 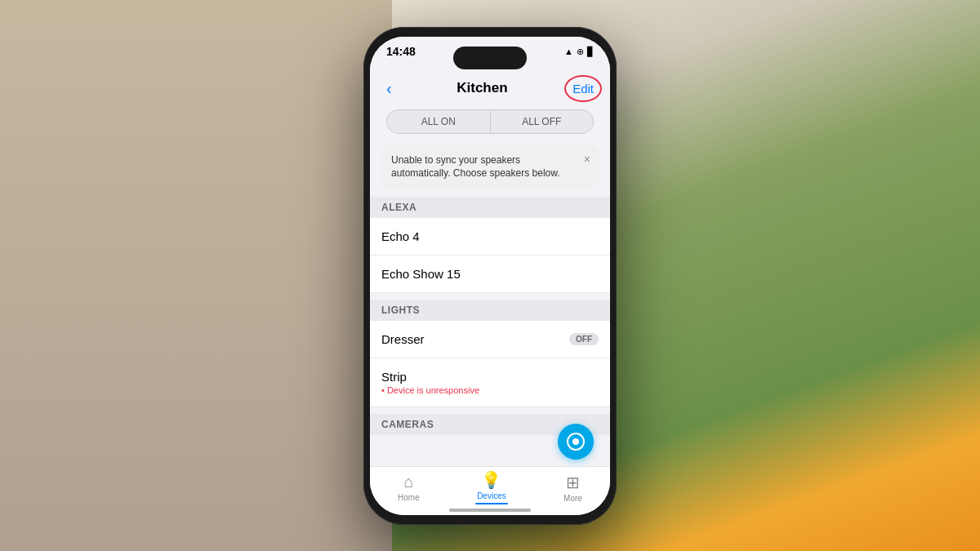 What do you see at coordinates (492, 496) in the screenshot?
I see `nav-label-devices: Devices` at bounding box center [492, 496].